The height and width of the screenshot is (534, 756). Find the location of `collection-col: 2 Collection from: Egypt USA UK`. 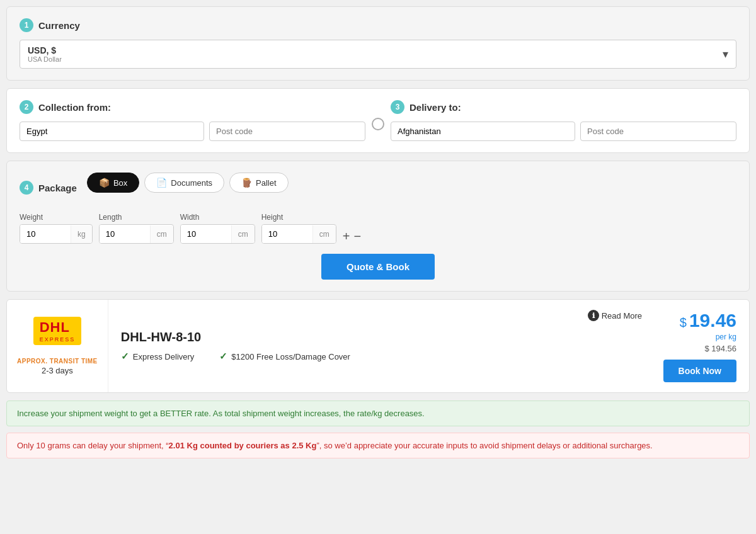

collection-col: 2 Collection from: Egypt USA UK is located at coordinates (193, 121).